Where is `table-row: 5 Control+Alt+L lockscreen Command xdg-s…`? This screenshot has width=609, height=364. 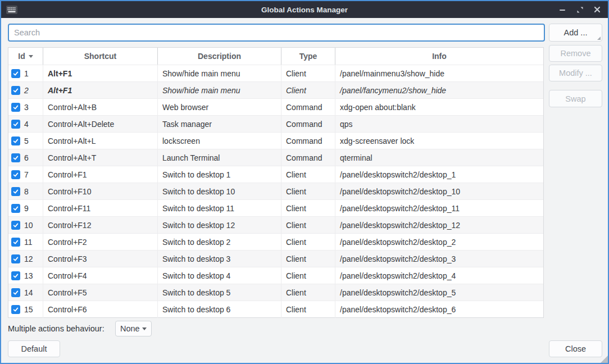 table-row: 5 Control+Alt+L lockscreen Command xdg-s… is located at coordinates (276, 140).